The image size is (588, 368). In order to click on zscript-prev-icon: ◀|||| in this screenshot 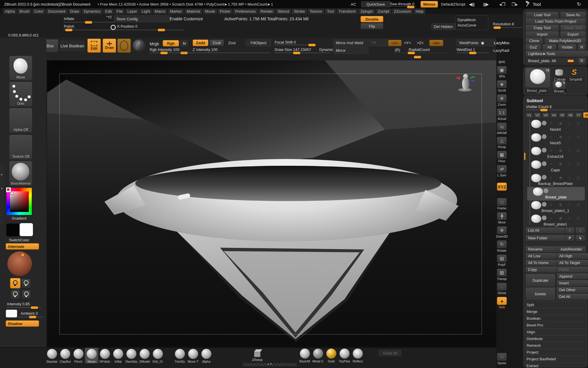, I will do `click(472, 4)`.